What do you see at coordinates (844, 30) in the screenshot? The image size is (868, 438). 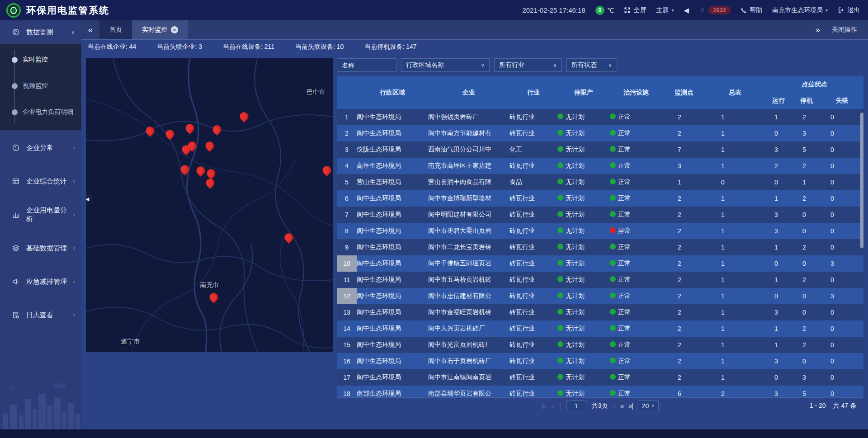 I see `close-operations-button: 关闭操作` at bounding box center [844, 30].